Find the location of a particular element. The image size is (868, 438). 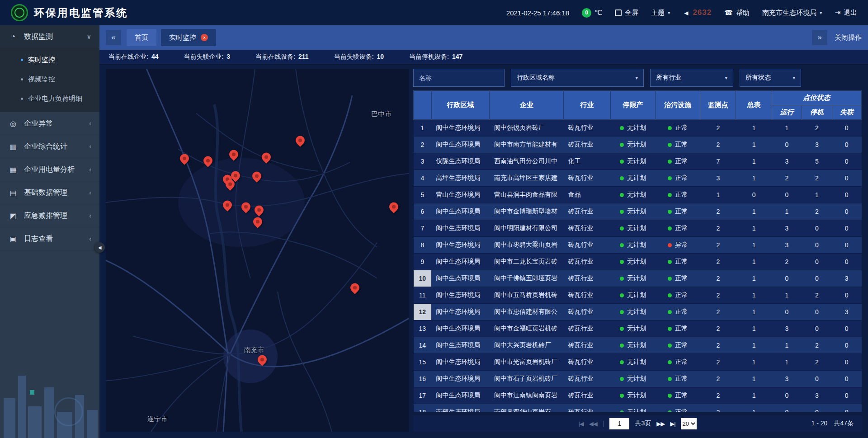

table-row: 13阆中生态环境局阆中市金福旺页岩机砖砖瓦行业无计划正常21300 is located at coordinates (637, 329).